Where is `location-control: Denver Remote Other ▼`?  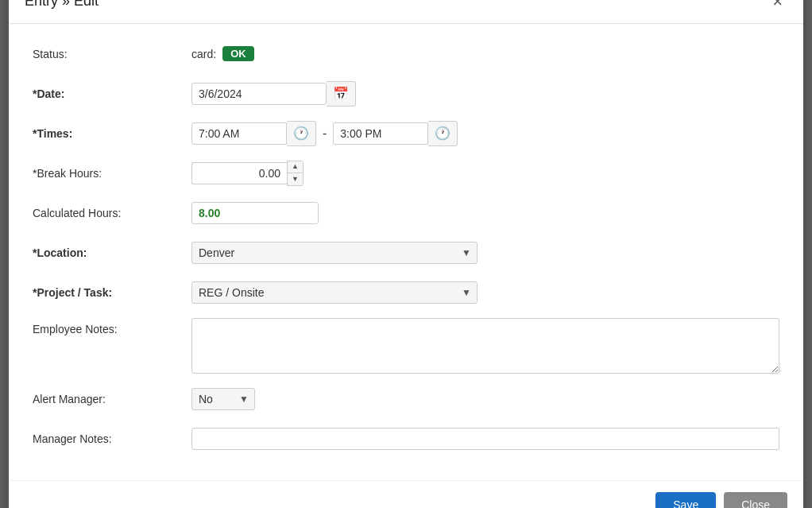
location-control: Denver Remote Other ▼ is located at coordinates (485, 253).